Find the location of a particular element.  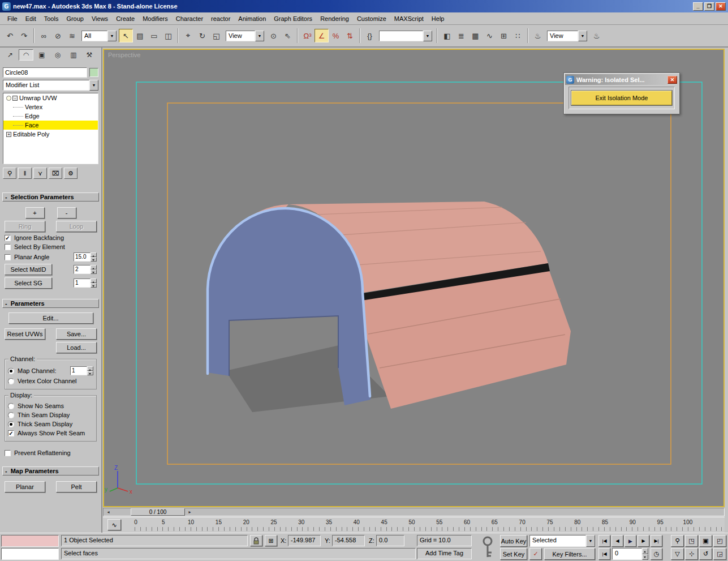

time-step-back-icon: ◂ is located at coordinates (109, 512).